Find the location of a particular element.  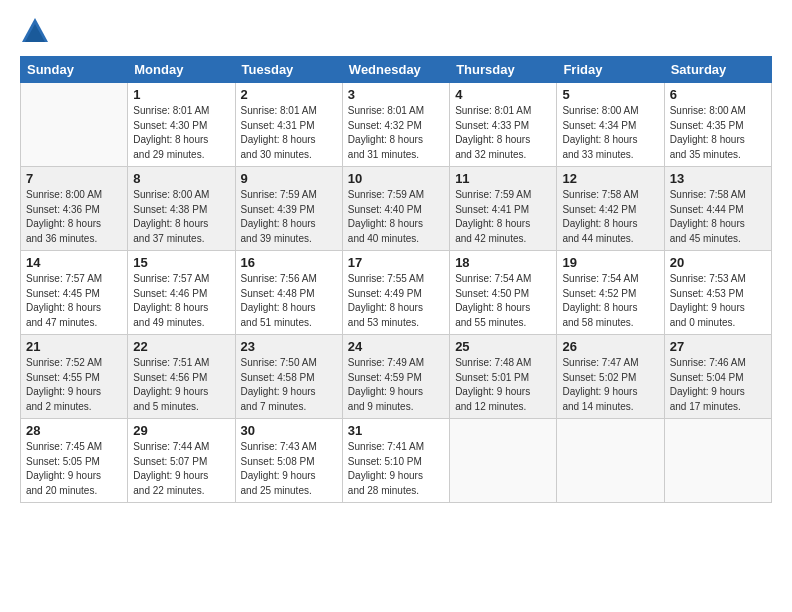

day-info: Sunrise: 7:59 AM Sunset: 4:40 PM Dayligh… is located at coordinates (396, 217).